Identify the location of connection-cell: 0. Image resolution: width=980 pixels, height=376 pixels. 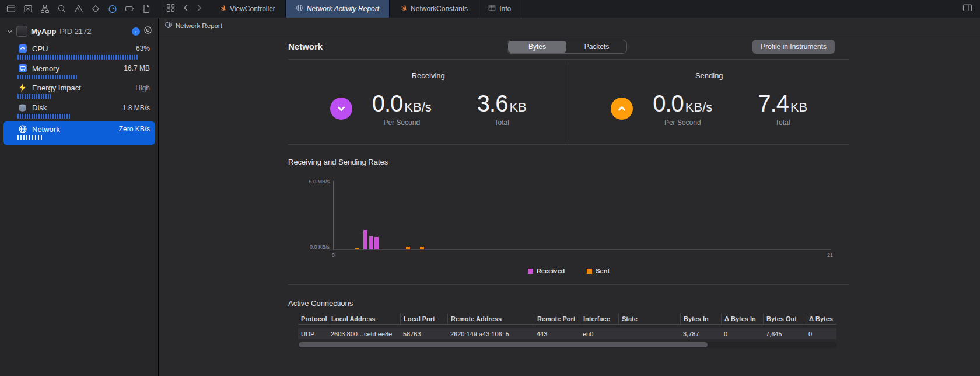
(821, 334).